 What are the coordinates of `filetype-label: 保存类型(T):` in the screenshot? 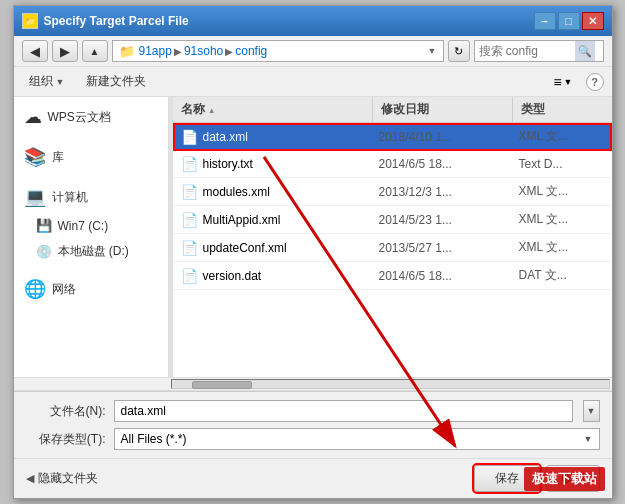 It's located at (66, 440).